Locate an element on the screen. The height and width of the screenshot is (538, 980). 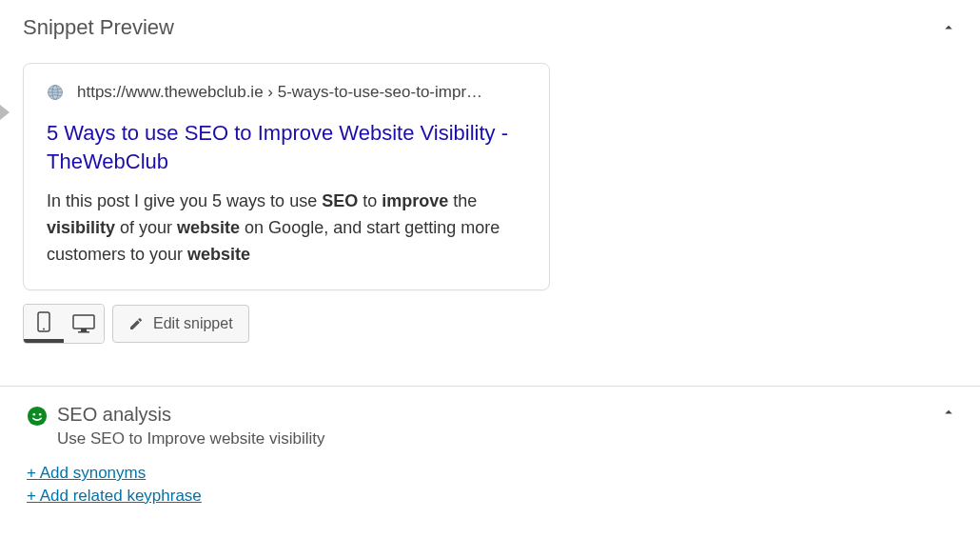
snippet-description: In this post I give you 5 ways to use SE… is located at coordinates (286, 229).